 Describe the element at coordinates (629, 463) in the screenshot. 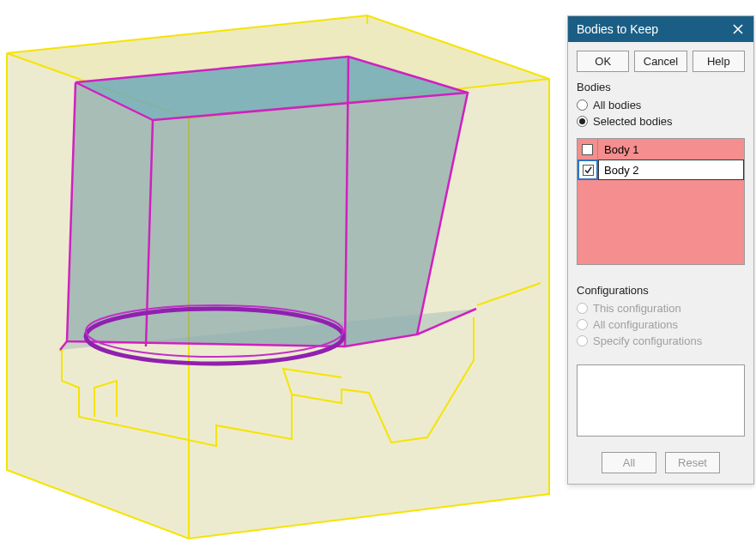

I see `all-button: All` at that location.